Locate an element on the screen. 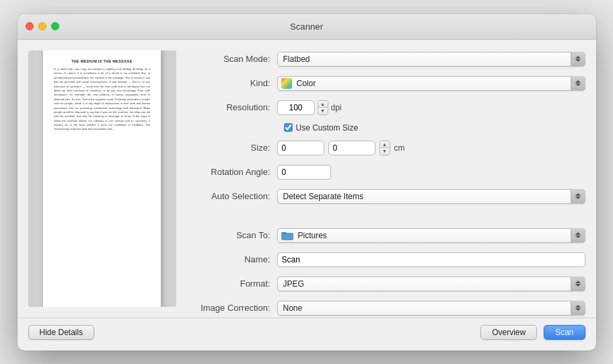 The height and width of the screenshot is (364, 613). kind-select-wrapper: Color Black & White Grayscale is located at coordinates (431, 83).